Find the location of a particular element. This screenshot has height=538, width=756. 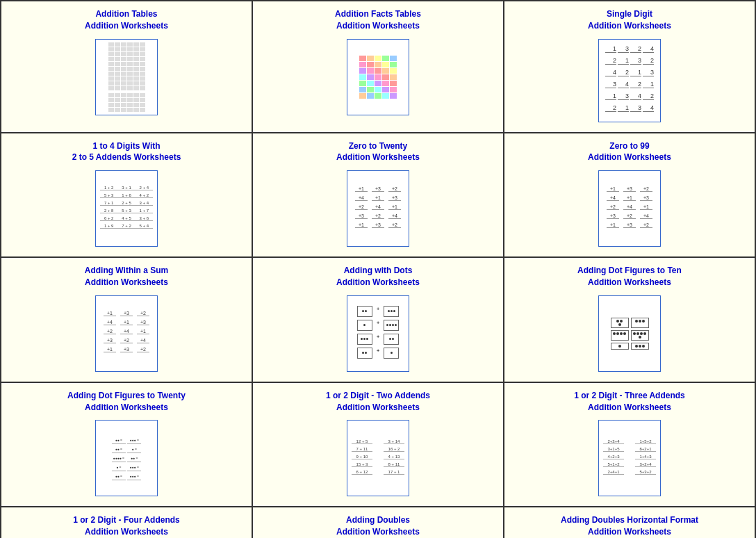

cell-title-1-or-2-digit-two-addends: 1 or 2 Digit - Two Addends Addition Work… is located at coordinates (378, 402).